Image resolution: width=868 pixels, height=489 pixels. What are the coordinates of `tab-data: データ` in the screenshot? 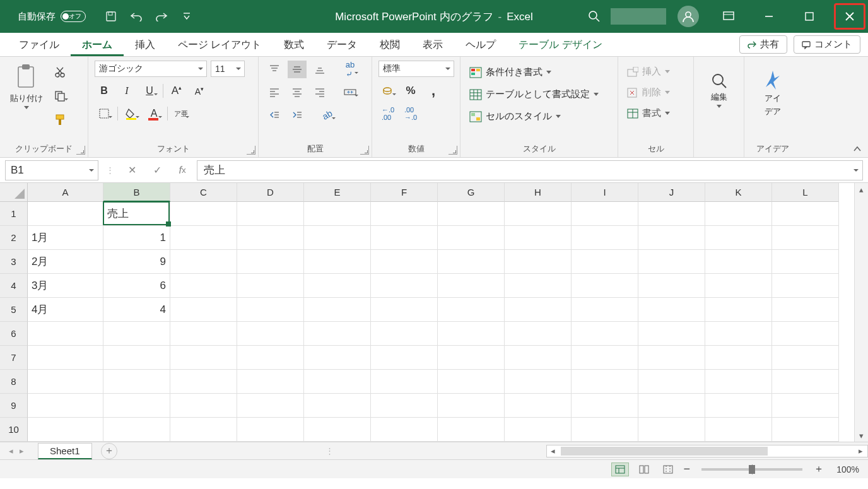 It's located at (342, 45).